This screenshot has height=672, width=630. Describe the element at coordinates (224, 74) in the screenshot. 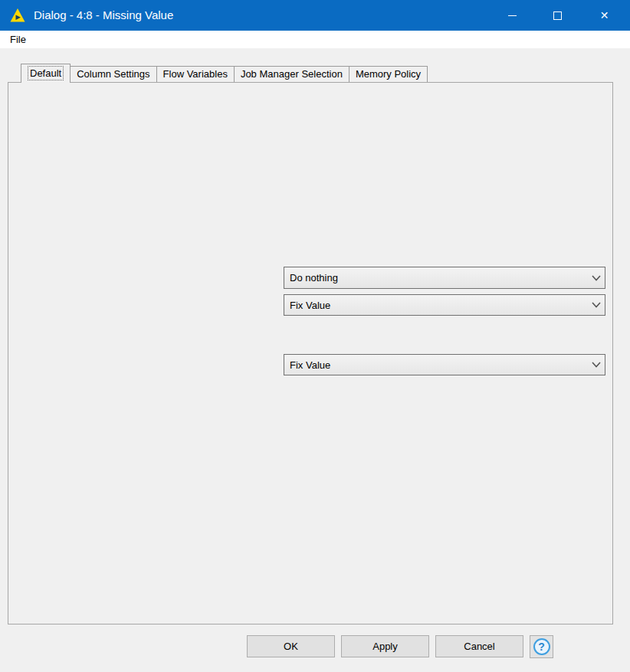

I see `tab-bar: Default Column Settings Flow Variables J…` at that location.